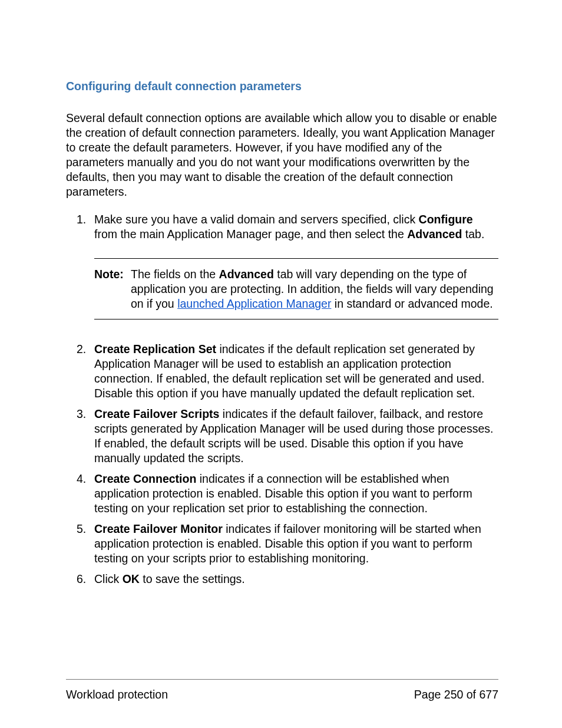 This screenshot has height=728, width=562. What do you see at coordinates (282, 155) in the screenshot?
I see `intro-paragraph: Several default connection options are a…` at bounding box center [282, 155].